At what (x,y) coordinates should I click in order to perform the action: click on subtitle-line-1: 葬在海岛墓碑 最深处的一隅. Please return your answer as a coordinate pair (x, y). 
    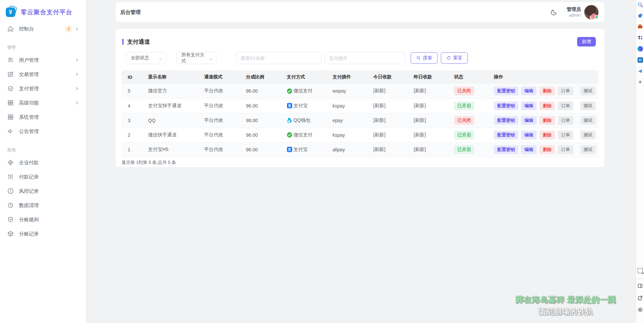
    Looking at the image, I should click on (566, 300).